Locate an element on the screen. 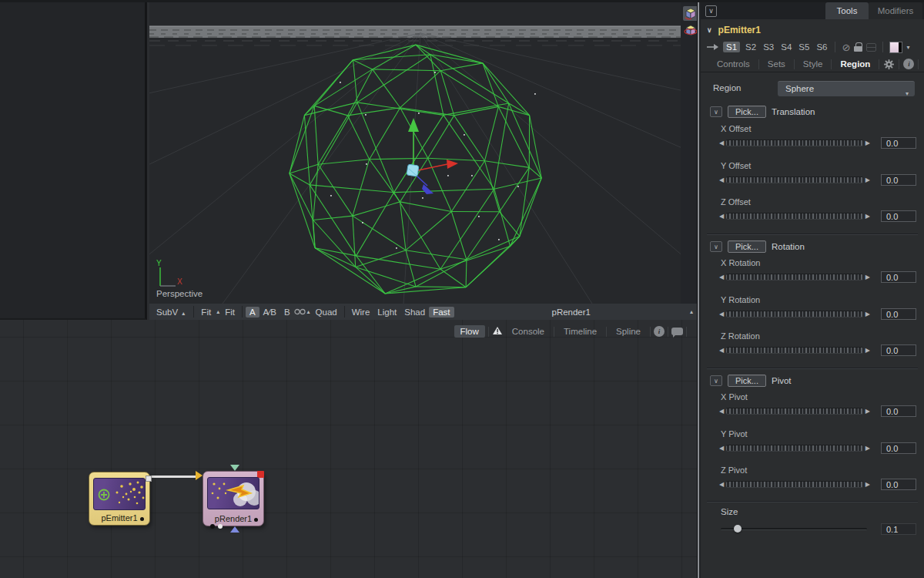 The width and height of the screenshot is (924, 578). slot-s3: S3 is located at coordinates (768, 47).